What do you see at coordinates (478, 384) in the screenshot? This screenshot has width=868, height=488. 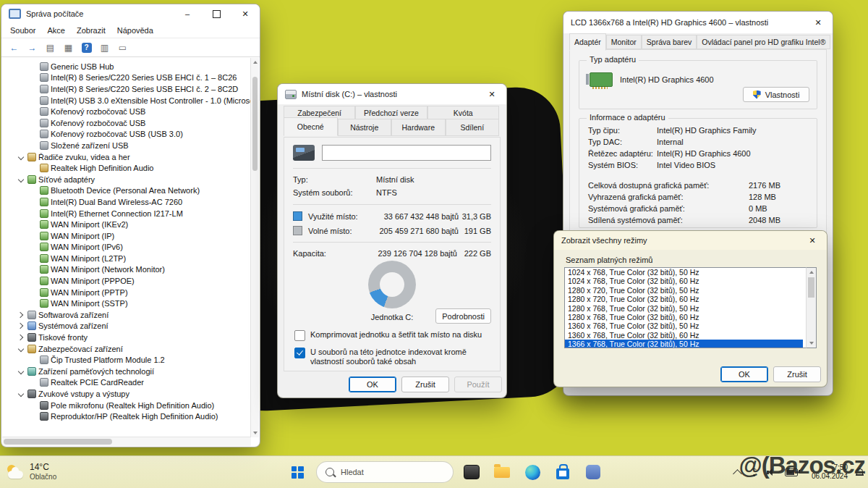 I see `apply-button: Použít` at bounding box center [478, 384].